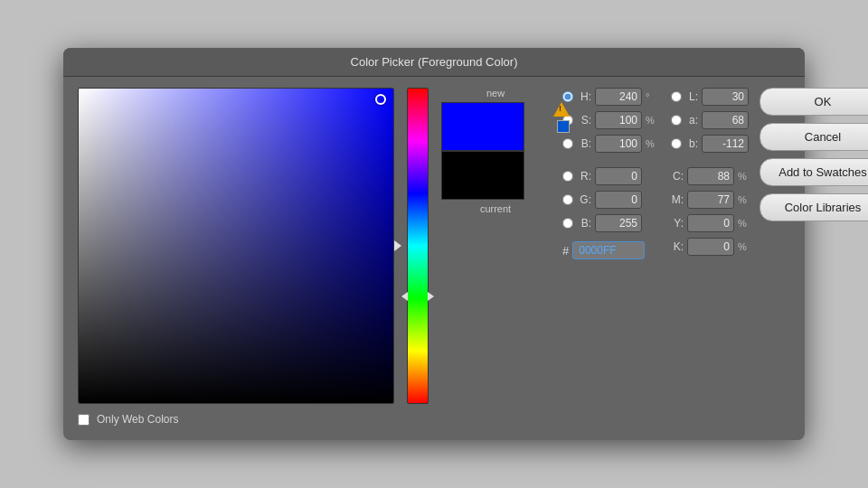 The width and height of the screenshot is (868, 488). Describe the element at coordinates (711, 223) in the screenshot. I see `y-input` at that location.